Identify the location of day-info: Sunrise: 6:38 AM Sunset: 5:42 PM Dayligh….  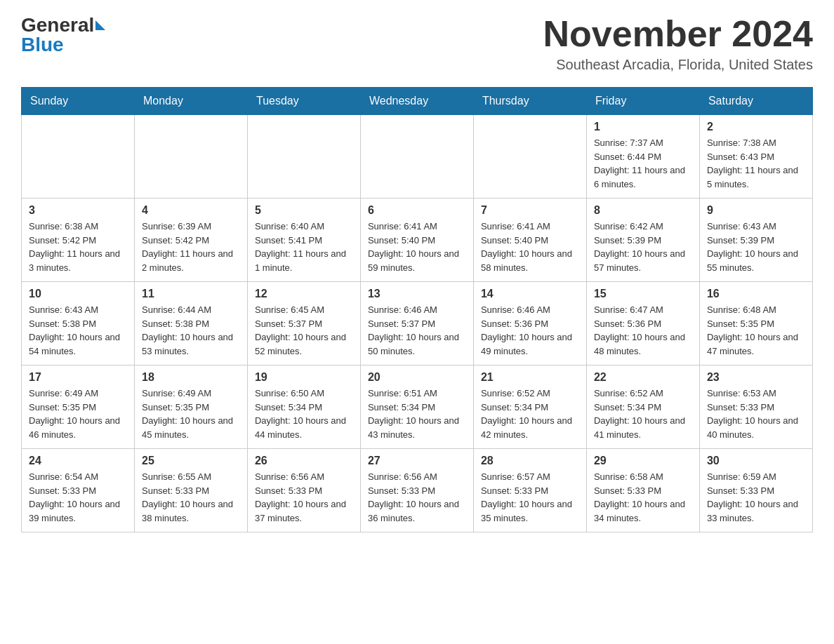
(78, 247).